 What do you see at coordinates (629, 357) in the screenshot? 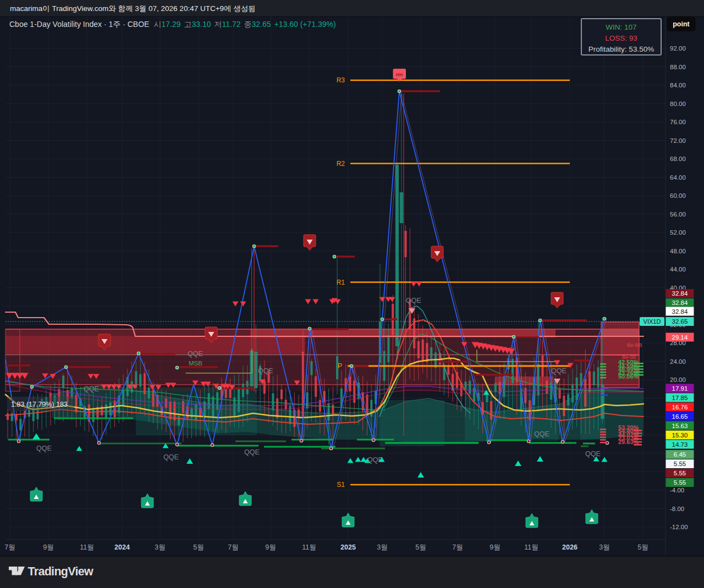
I see `svg-text: Be-08` at bounding box center [629, 357].